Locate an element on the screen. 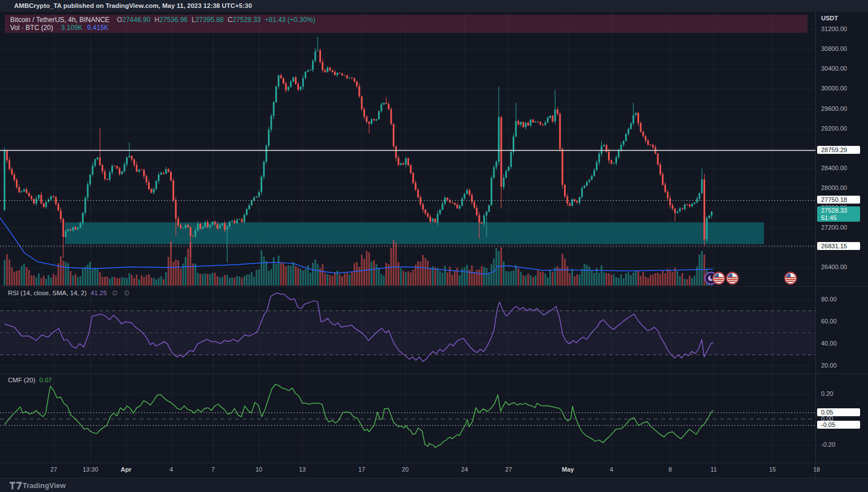  level-price-label: 27750.18 is located at coordinates (839, 200).